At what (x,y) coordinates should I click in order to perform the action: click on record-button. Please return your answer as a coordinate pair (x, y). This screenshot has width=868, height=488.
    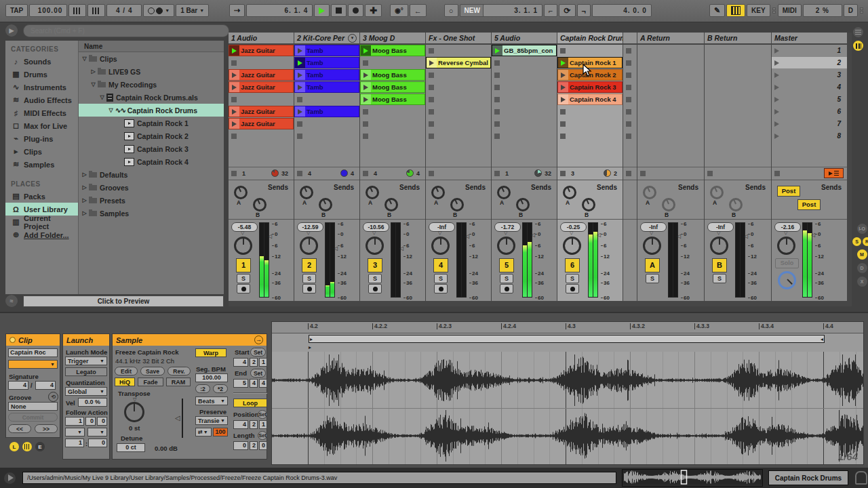
    Looking at the image, I should click on (355, 11).